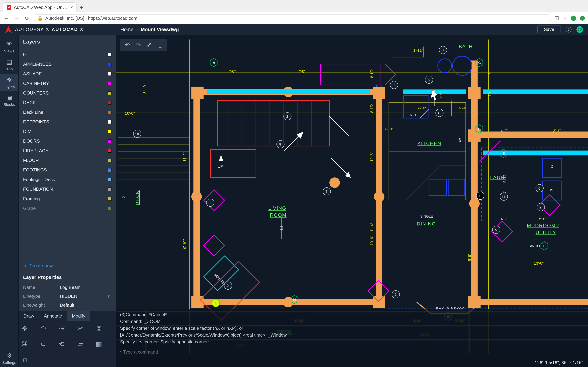 The height and width of the screenshot is (367, 588). What do you see at coordinates (67, 266) in the screenshot?
I see `create-layer-button: ＋ Create new` at bounding box center [67, 266].